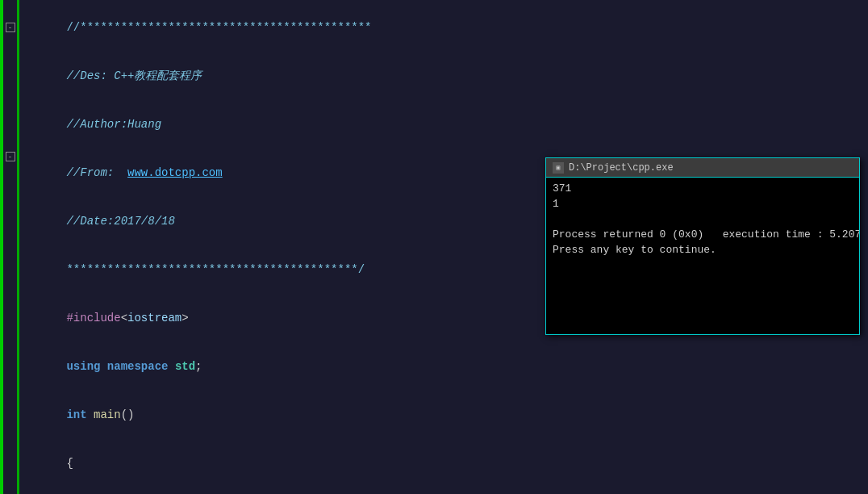 Image resolution: width=868 pixels, height=494 pixels. What do you see at coordinates (10, 157) in the screenshot?
I see `fold-marker-main: -` at bounding box center [10, 157].